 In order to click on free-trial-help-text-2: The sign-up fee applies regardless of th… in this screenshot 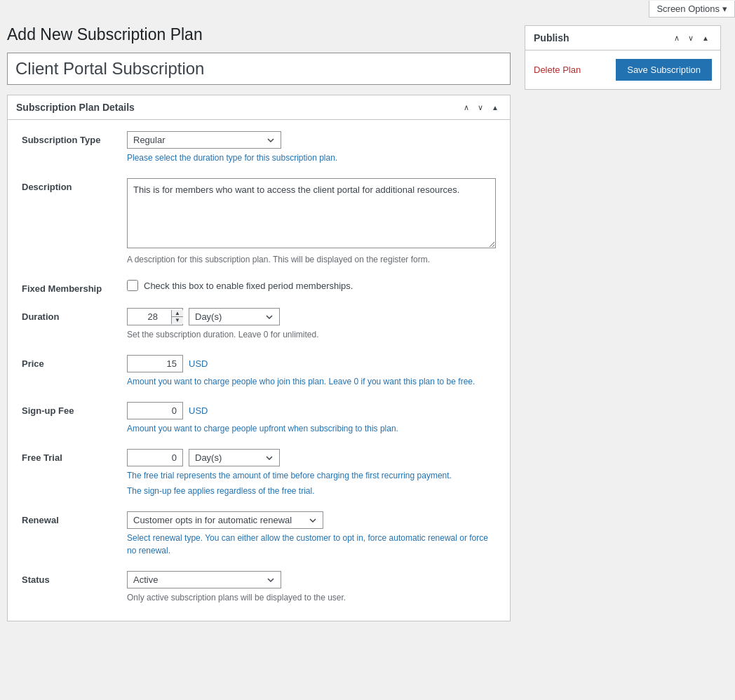, I will do `click(220, 491)`.